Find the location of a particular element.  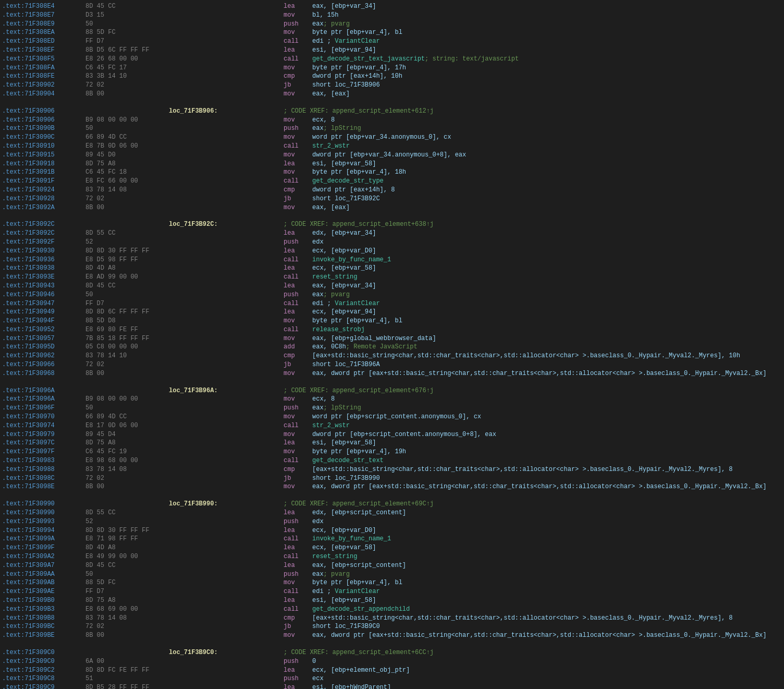

disasm-line: .text:71F309048B 00moveax, [eax] is located at coordinates (392, 94).